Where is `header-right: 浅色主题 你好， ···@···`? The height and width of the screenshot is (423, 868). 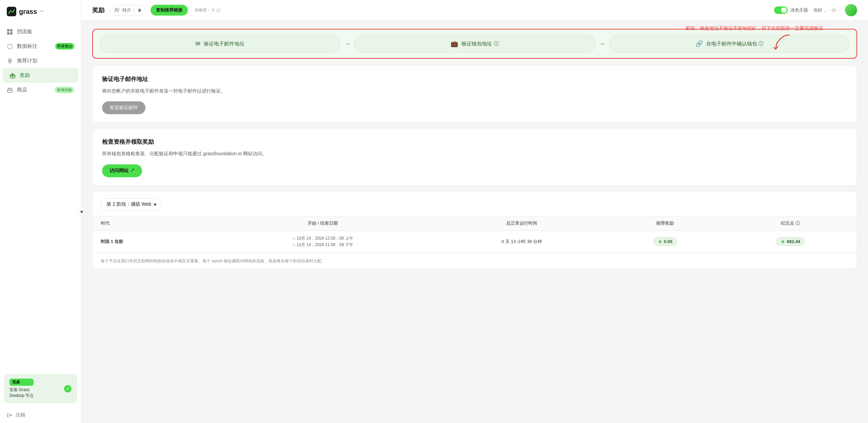 header-right: 浅色主题 你好， ···@··· is located at coordinates (816, 10).